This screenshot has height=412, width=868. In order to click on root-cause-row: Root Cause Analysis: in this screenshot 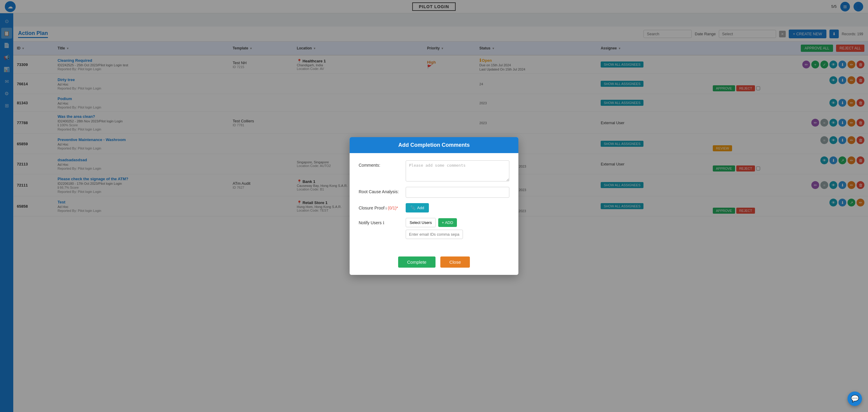, I will do `click(434, 192)`.